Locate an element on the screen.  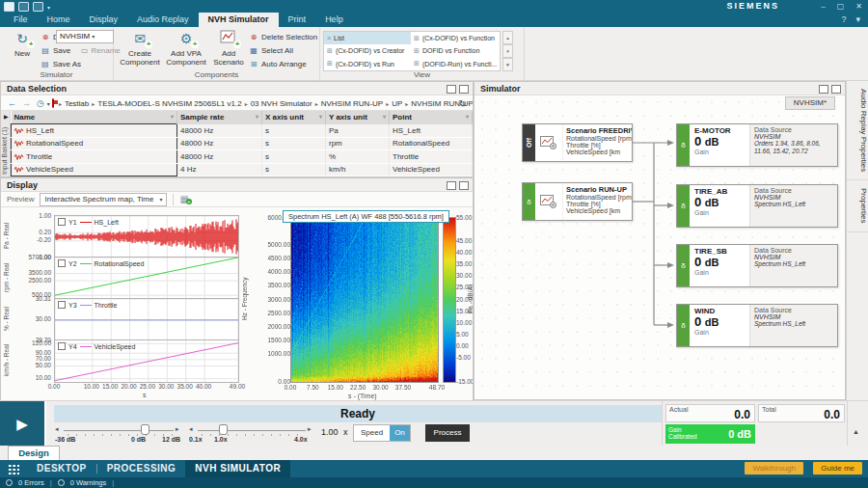
workspace-tab-processing: PROCESSING is located at coordinates (142, 469).